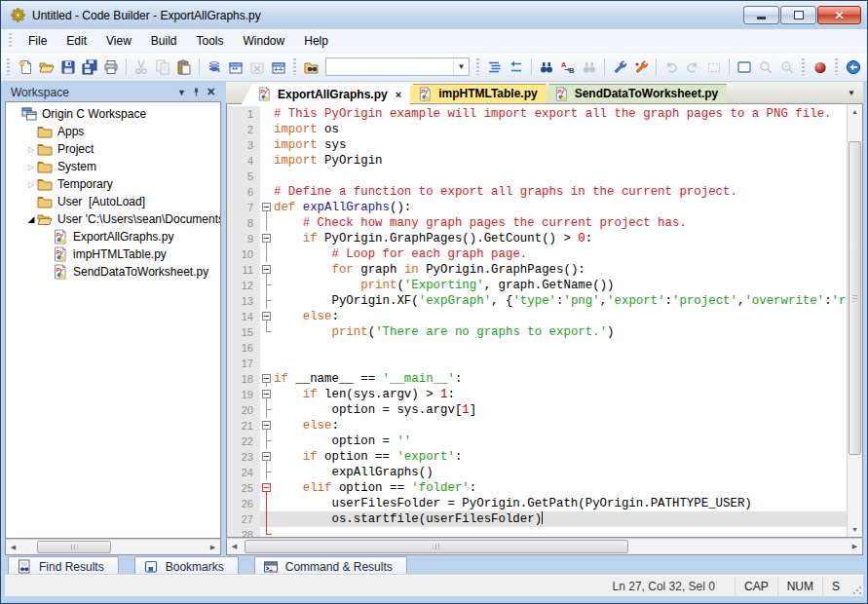 Image resolution: width=868 pixels, height=604 pixels. Describe the element at coordinates (113, 272) in the screenshot. I see `tree-item-senddatatoworksheet-py: PySendDataToWorksheet.py` at that location.